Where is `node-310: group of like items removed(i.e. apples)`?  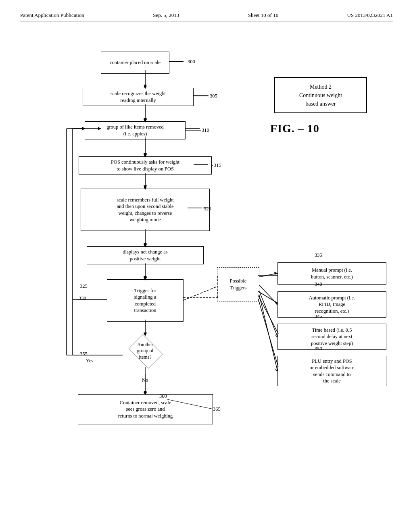
node-310: group of like items removed(i.e. apples) is located at coordinates (135, 131).